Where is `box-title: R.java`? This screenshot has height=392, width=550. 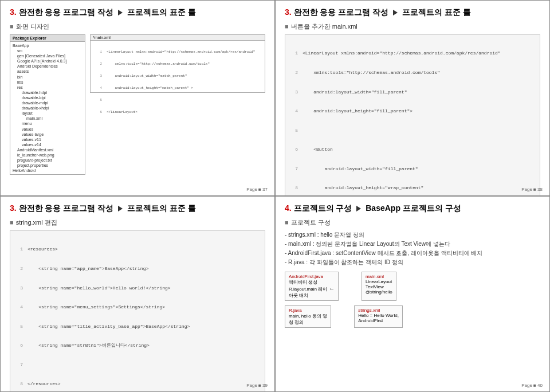 box-title: R.java is located at coordinates (308, 311).